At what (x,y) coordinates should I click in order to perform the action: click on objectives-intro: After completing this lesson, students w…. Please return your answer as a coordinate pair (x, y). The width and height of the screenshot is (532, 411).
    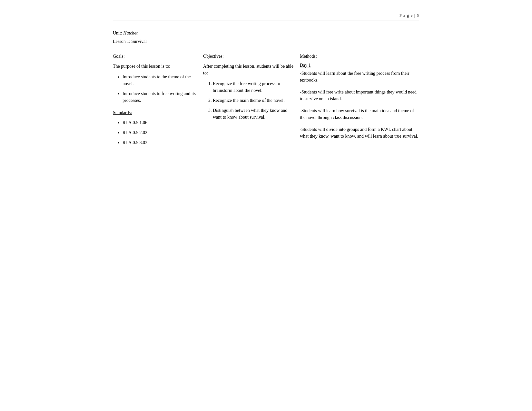
    Looking at the image, I should click on (248, 70).